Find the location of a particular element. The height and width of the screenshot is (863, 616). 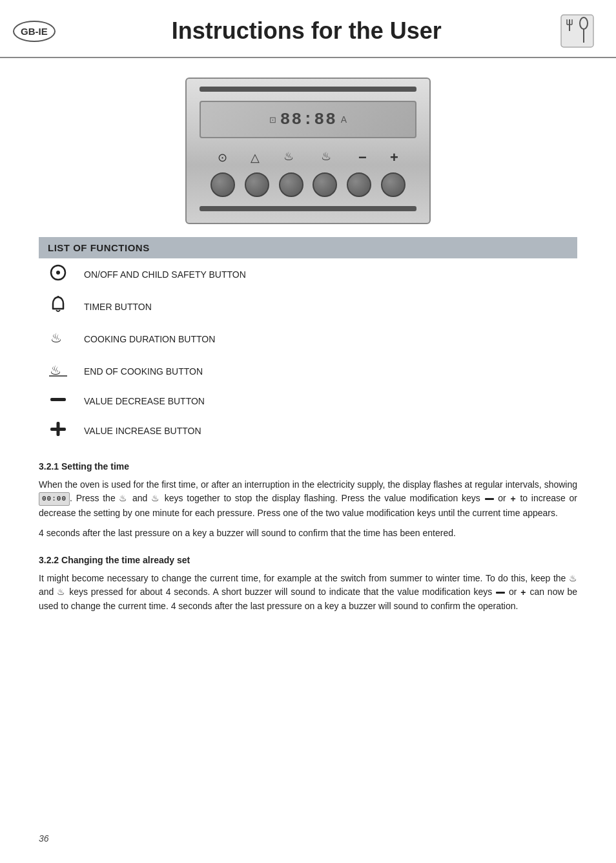

icon-decrease is located at coordinates (58, 401).